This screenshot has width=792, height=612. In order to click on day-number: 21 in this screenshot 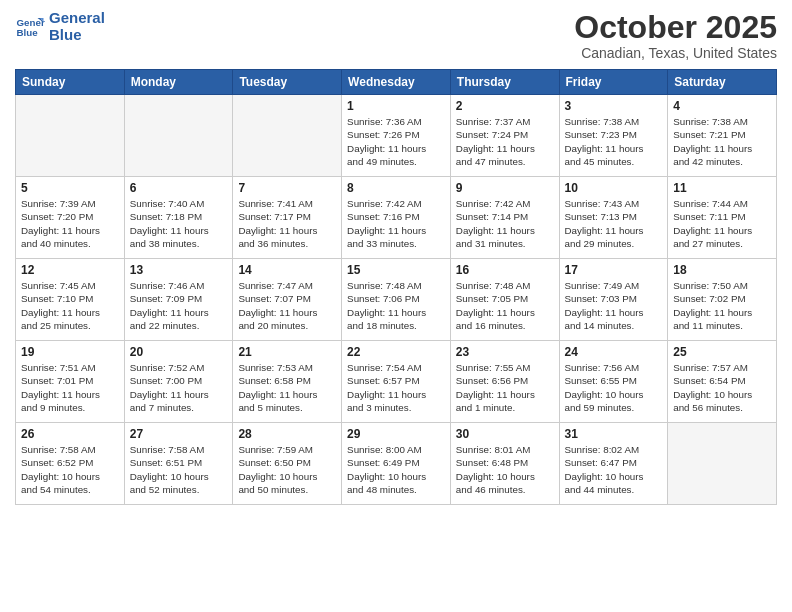, I will do `click(287, 352)`.